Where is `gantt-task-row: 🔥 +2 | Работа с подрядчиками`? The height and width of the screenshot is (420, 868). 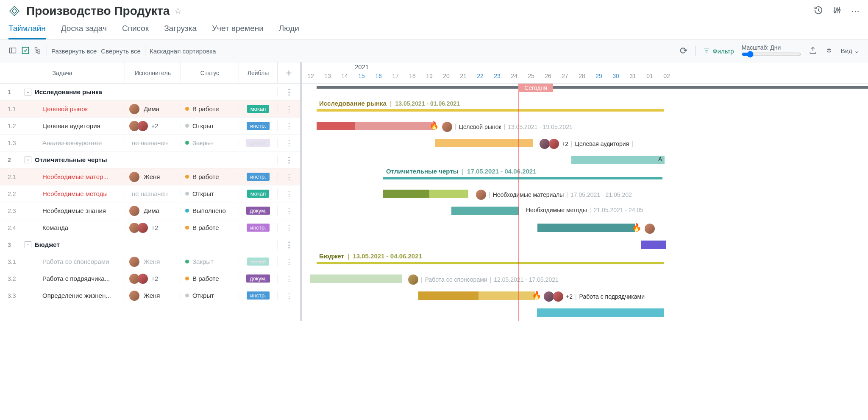 gantt-task-row: 🔥 +2 | Работа с подрядчиками is located at coordinates (585, 296).